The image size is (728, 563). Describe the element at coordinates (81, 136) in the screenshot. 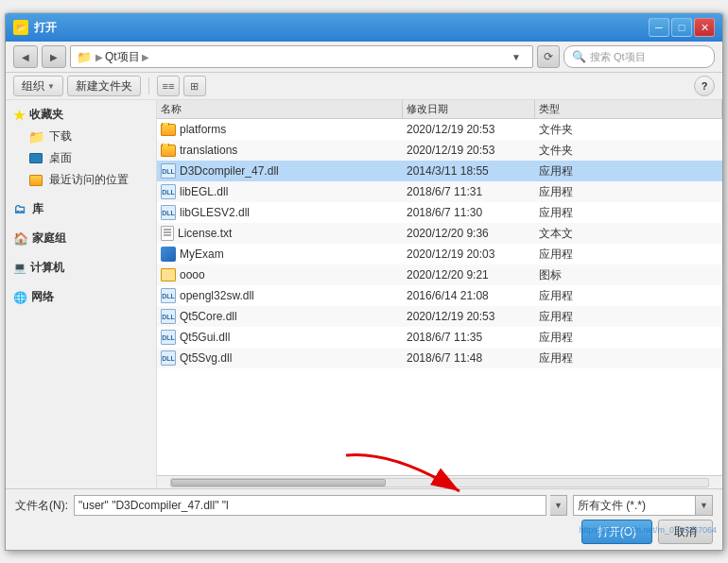

I see `sidebar-item-downloads: 📁 下载` at that location.